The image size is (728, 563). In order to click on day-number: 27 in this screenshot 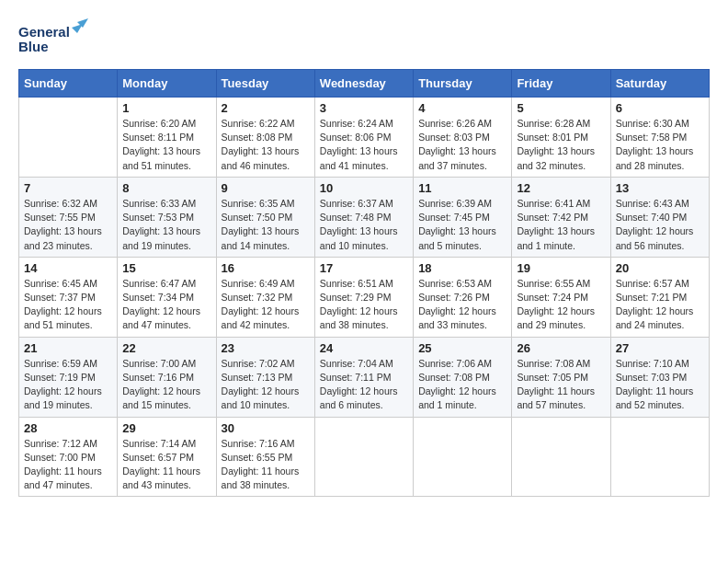, I will do `click(660, 348)`.